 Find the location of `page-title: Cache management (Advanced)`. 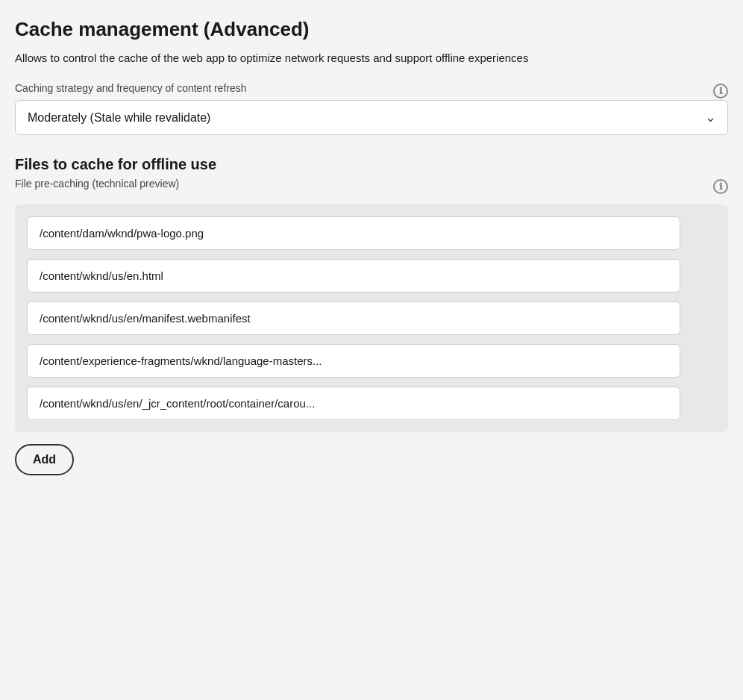

page-title: Cache management (Advanced) is located at coordinates (372, 30).